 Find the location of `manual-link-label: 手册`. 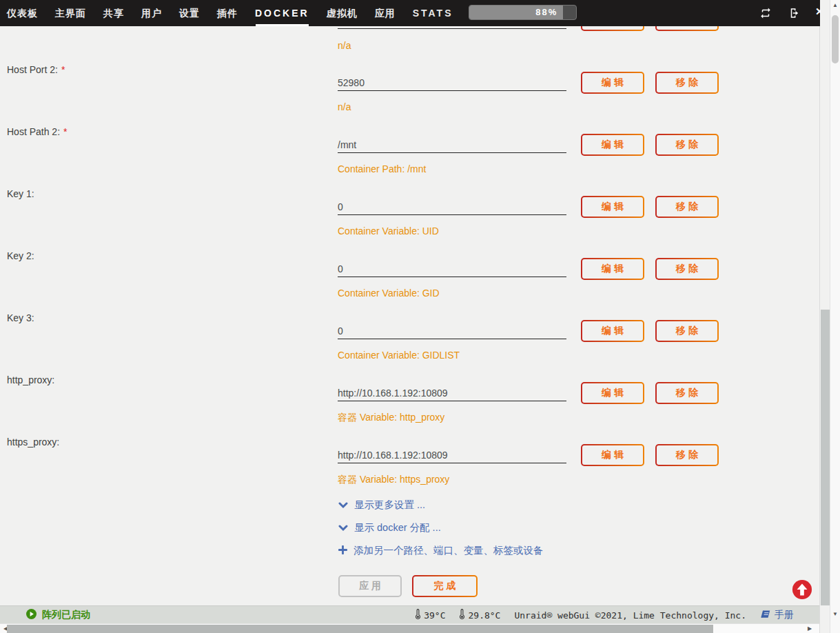

manual-link-label: 手册 is located at coordinates (784, 615).